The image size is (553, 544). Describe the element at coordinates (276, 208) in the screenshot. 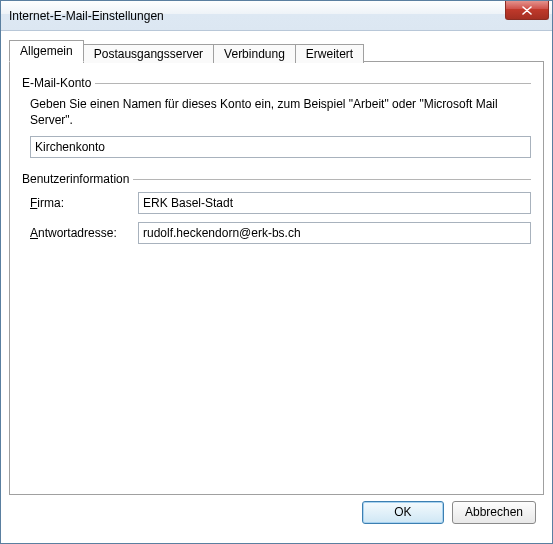

I see `group-user-info: Benutzerinformation Firma: Antwortadress…` at that location.